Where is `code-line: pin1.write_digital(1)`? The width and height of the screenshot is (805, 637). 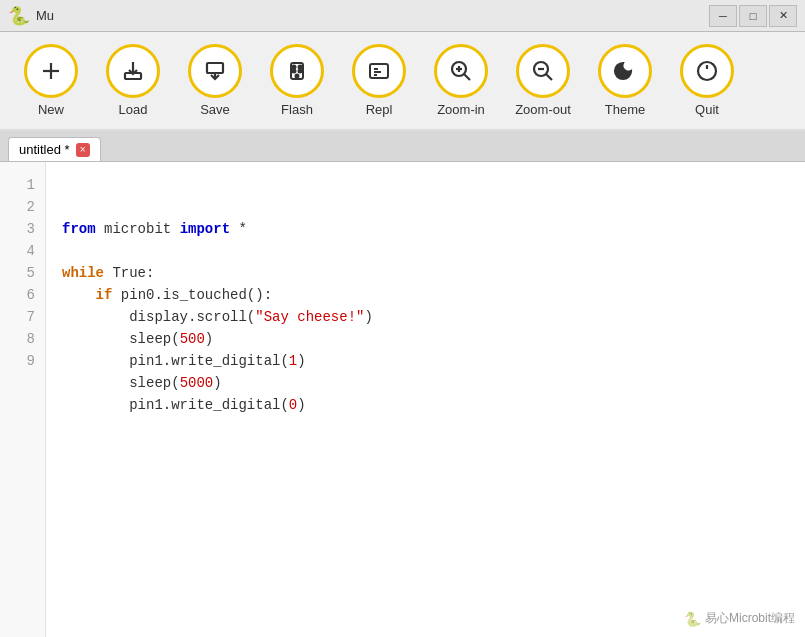 code-line: pin1.write_digital(1) is located at coordinates (426, 361).